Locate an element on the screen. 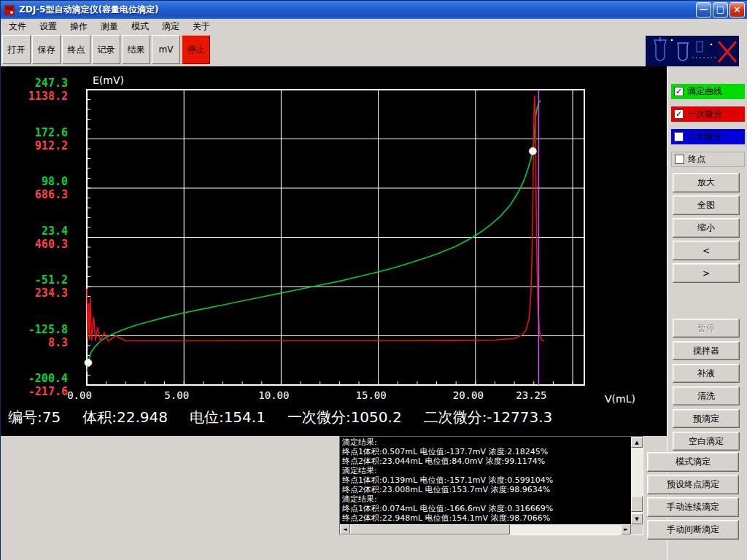  status-line: 编号:75体积:22.948电位:154.1一次微分:1050.2二次微分:-1… is located at coordinates (291, 417).